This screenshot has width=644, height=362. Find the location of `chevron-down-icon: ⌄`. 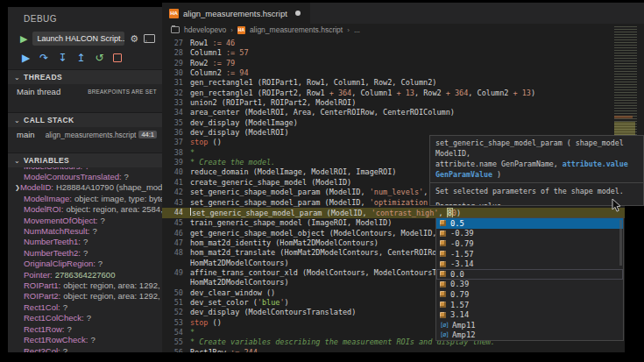

chevron-down-icon: ⌄ is located at coordinates (18, 77).